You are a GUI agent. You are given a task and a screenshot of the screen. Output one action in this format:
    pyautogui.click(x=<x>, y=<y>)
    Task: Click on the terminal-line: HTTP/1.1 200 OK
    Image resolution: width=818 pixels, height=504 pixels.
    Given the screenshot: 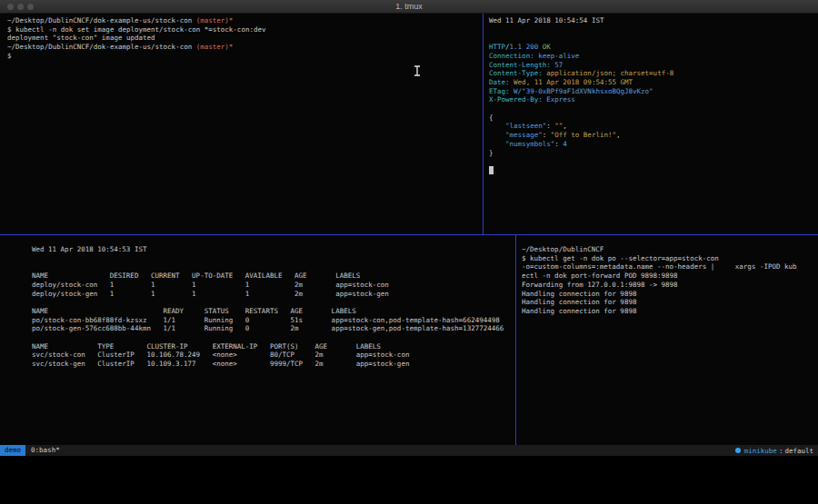 What is the action you would take?
    pyautogui.click(x=652, y=47)
    